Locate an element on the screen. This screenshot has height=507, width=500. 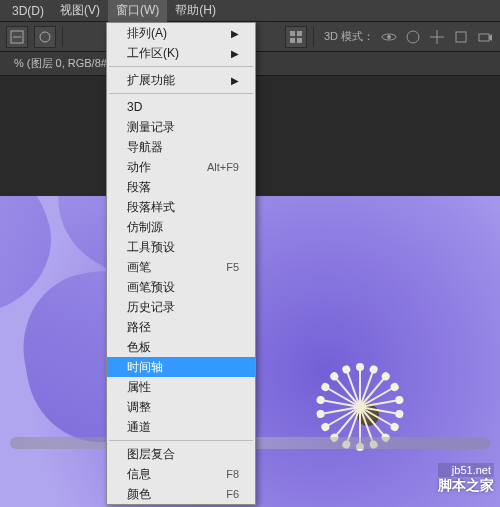
menu-item-timeline: 时间轴 is located at coordinates (181, 367).